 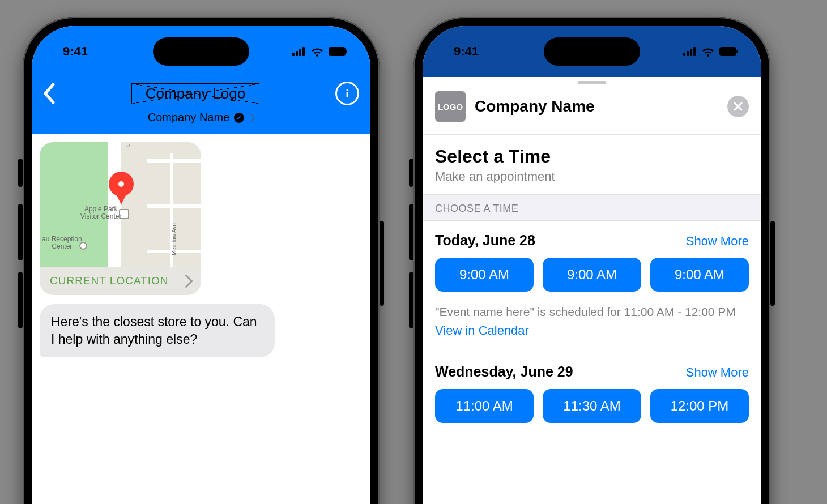 What do you see at coordinates (592, 406) in the screenshot?
I see `time-slot-button: 11:30 AM` at bounding box center [592, 406].